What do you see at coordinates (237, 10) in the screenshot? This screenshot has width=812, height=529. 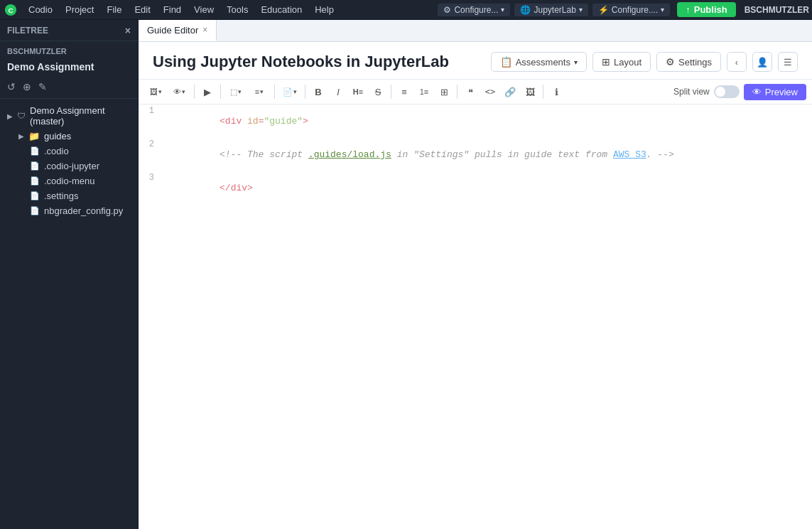 I see `menu-tools: Tools` at bounding box center [237, 10].